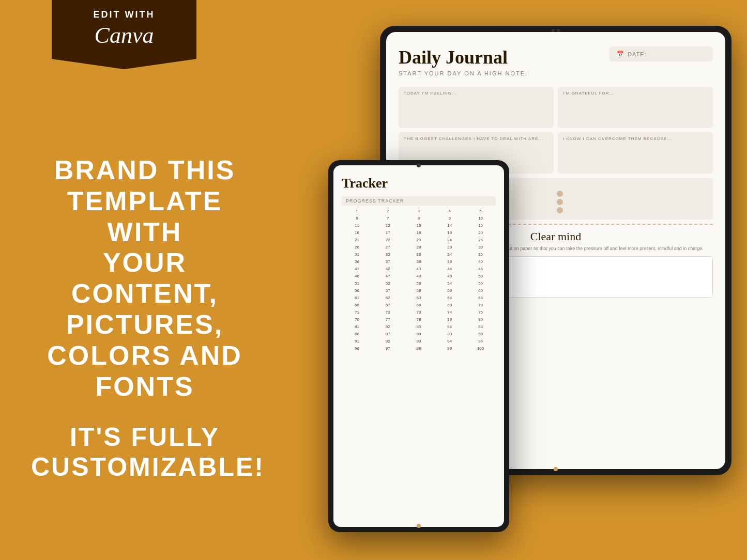 This screenshot has width=747, height=560. Describe the element at coordinates (357, 232) in the screenshot. I see `tracker-cell: 16` at that location.